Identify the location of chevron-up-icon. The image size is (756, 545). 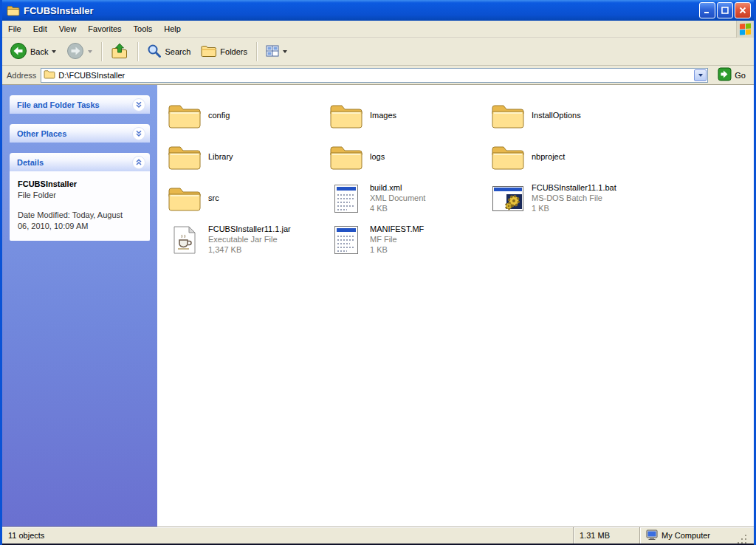
(139, 162).